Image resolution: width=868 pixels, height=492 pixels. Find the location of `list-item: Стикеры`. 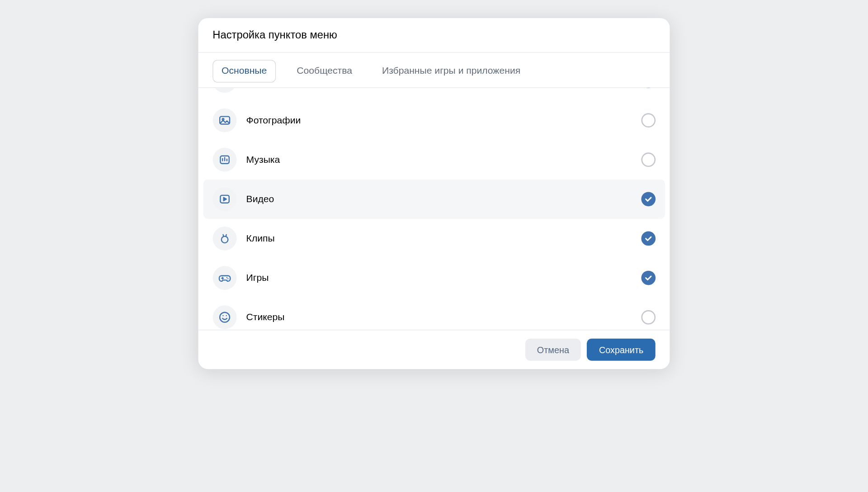

list-item: Стикеры is located at coordinates (434, 314).